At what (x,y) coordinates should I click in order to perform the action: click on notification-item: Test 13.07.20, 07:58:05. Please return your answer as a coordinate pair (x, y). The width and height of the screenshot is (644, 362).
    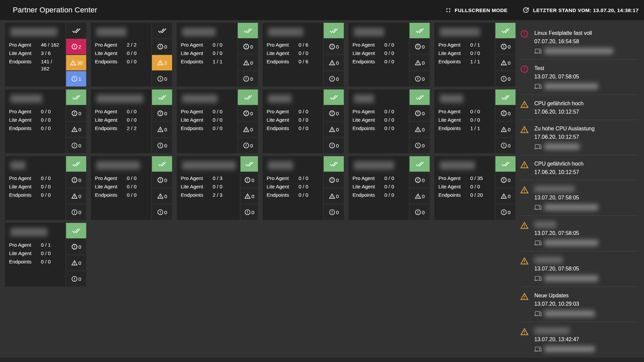
    Looking at the image, I should click on (578, 77).